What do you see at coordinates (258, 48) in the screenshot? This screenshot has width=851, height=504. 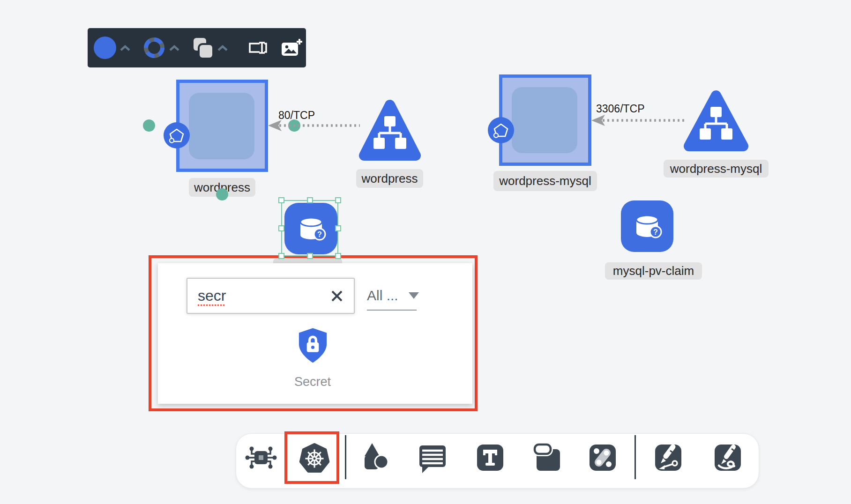 I see `rename-text-cursor-icon` at bounding box center [258, 48].